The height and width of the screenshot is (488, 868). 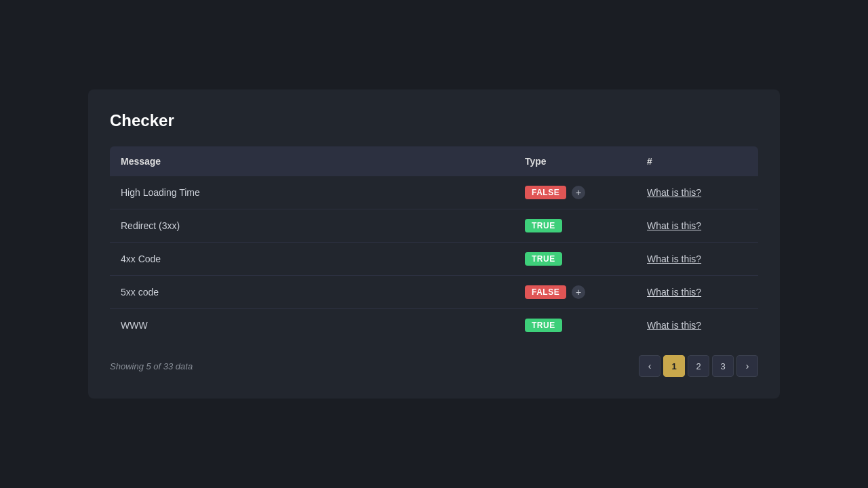 I want to click on table-row: 4xx CodeTRUEWhat is this?, so click(x=434, y=259).